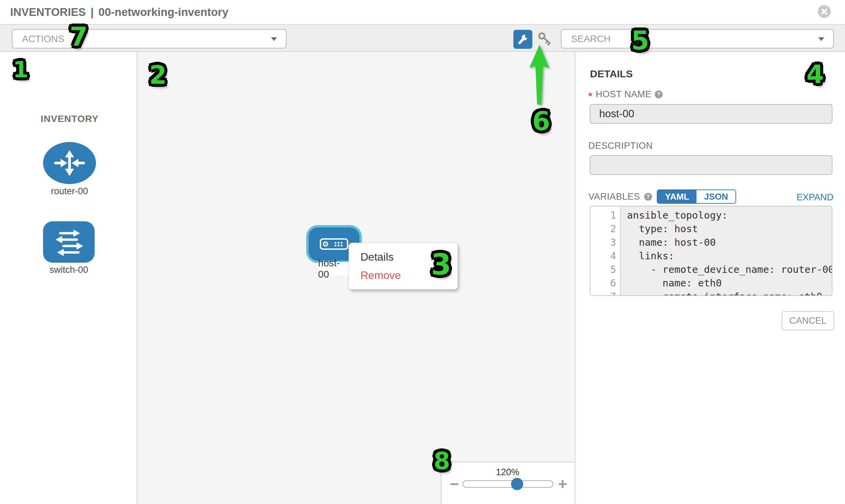 The image size is (845, 504). I want to click on required-mark: *, so click(591, 96).